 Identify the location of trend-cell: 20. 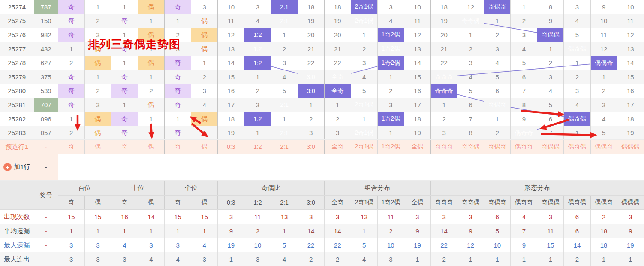
(444, 35).